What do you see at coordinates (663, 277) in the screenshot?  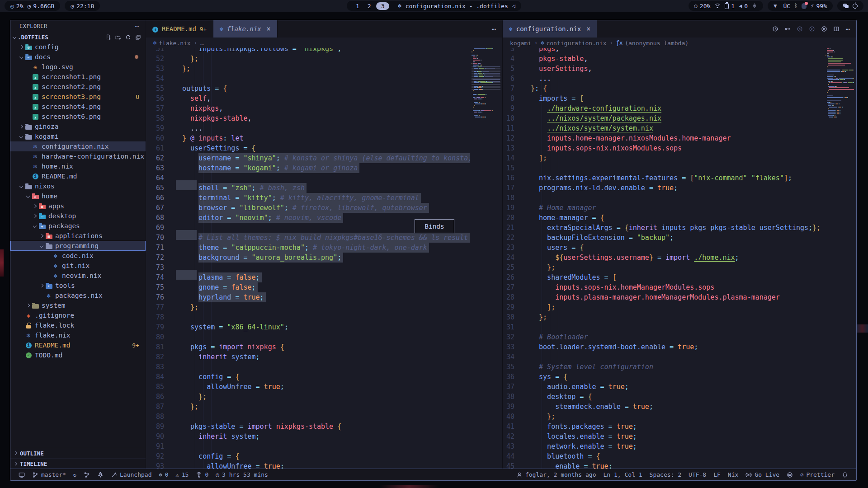 I see `code-line-26: 26 sharedModules = [` at bounding box center [663, 277].